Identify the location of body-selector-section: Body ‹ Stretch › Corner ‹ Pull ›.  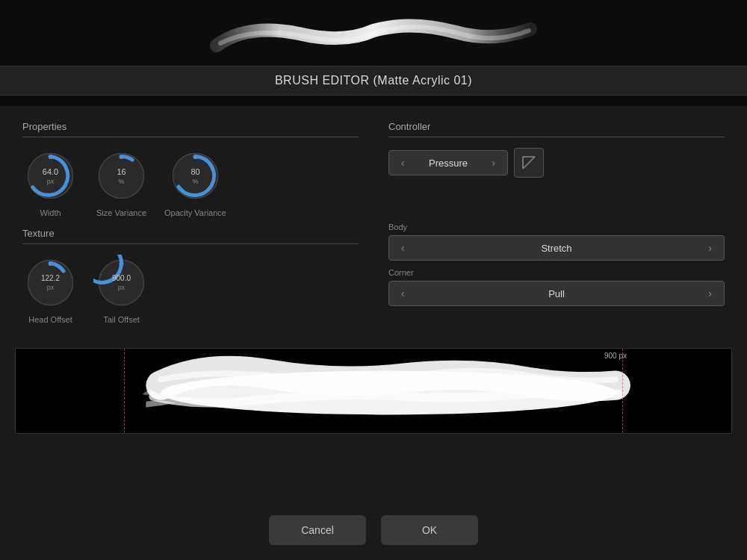
(557, 264).